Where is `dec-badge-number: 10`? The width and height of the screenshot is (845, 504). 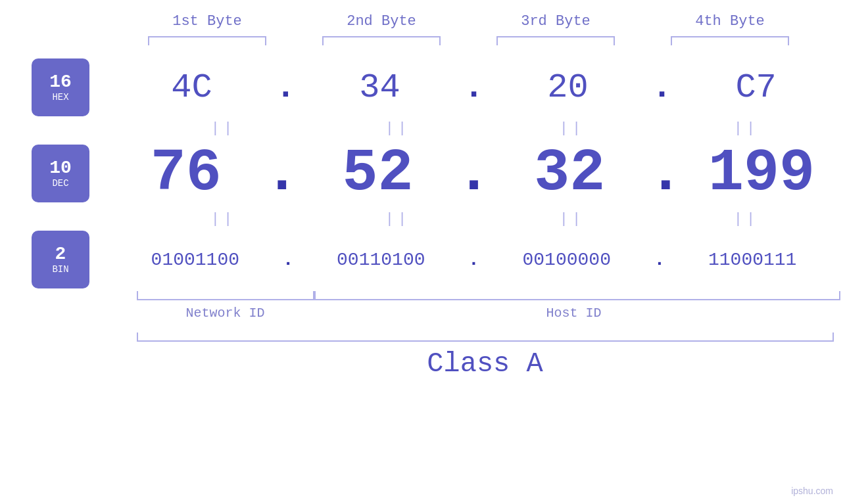
dec-badge-number: 10 is located at coordinates (60, 168).